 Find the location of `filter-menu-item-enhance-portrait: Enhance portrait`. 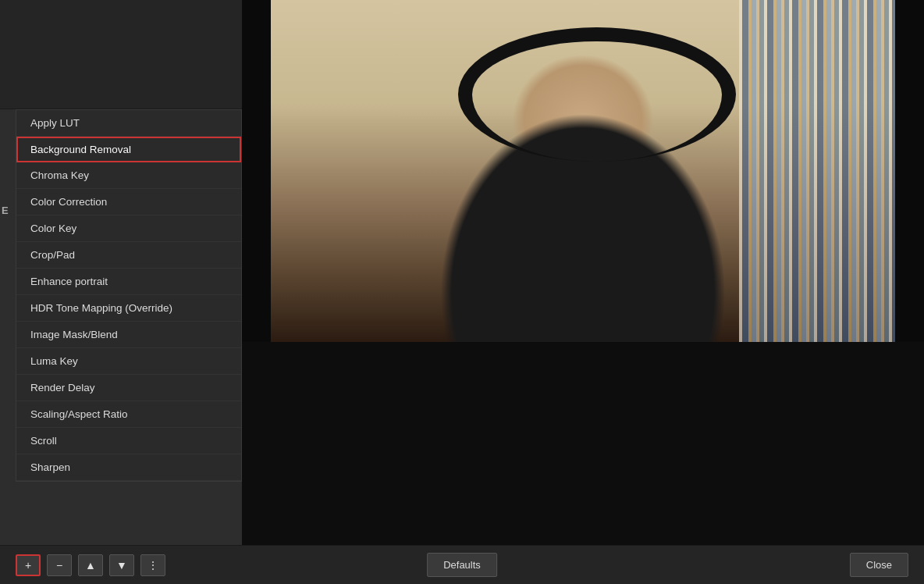

filter-menu-item-enhance-portrait: Enhance portrait is located at coordinates (129, 282).